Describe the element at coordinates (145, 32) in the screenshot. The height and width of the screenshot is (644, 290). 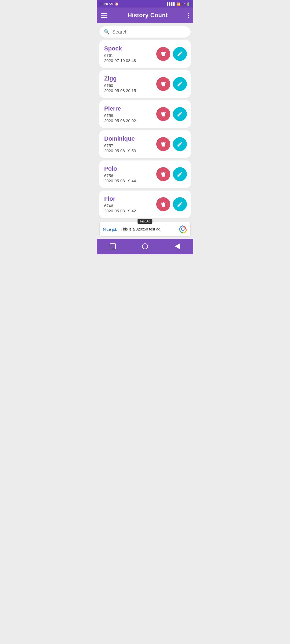
I see `search-bar: 🔍` at that location.